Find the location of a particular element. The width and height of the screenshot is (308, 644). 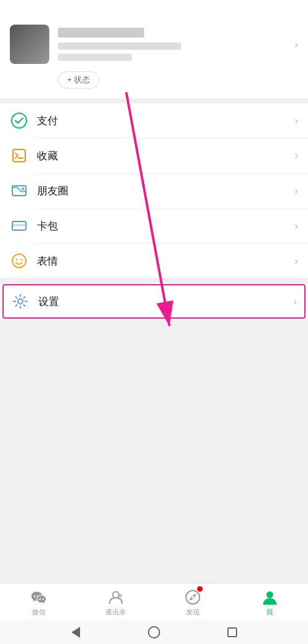

moments-label: 朋友圈 is located at coordinates (166, 191).